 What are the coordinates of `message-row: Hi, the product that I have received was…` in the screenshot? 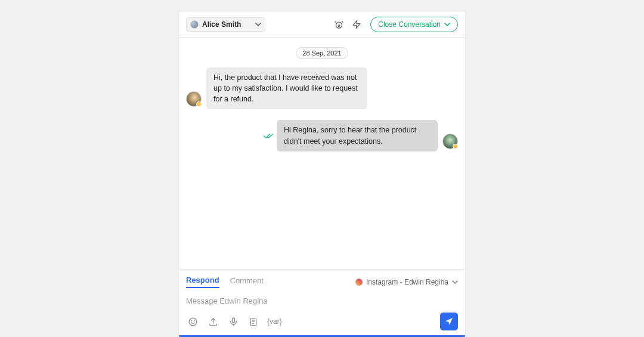 It's located at (322, 88).